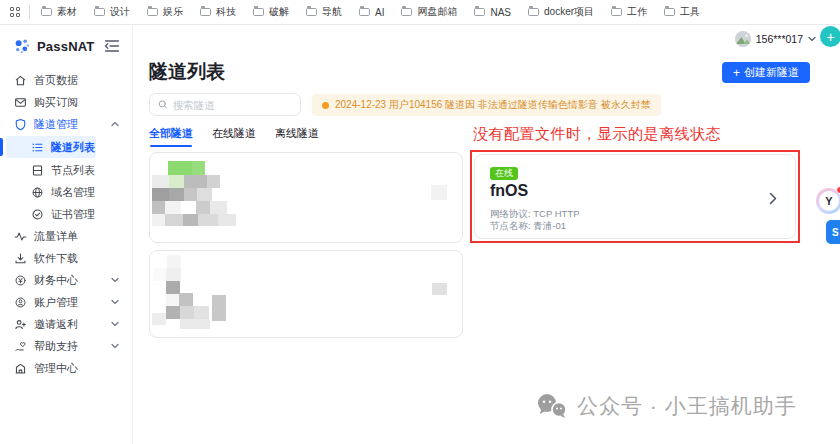 This screenshot has height=444, width=840. What do you see at coordinates (56, 236) in the screenshot?
I see `sidebar-item-label: 流量详单` at bounding box center [56, 236].